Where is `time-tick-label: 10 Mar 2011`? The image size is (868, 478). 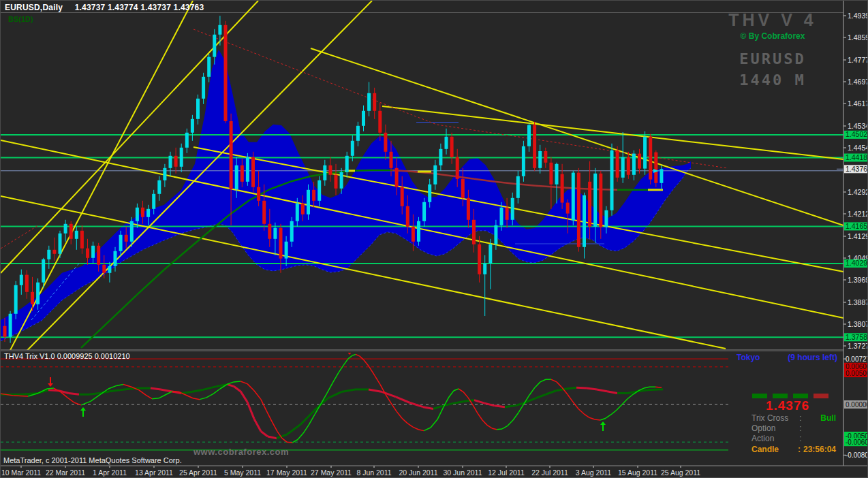
time-tick-label: 10 Mar 2011 is located at coordinates (21, 473).